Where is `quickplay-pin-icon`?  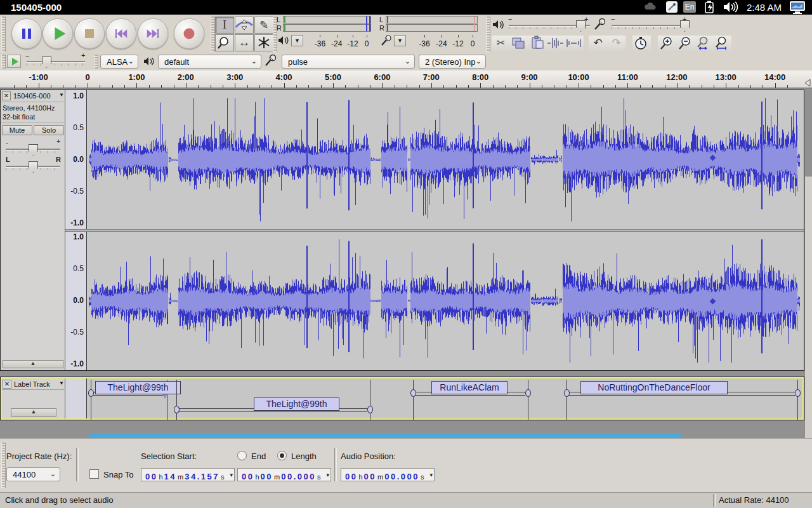 quickplay-pin-icon is located at coordinates (807, 83).